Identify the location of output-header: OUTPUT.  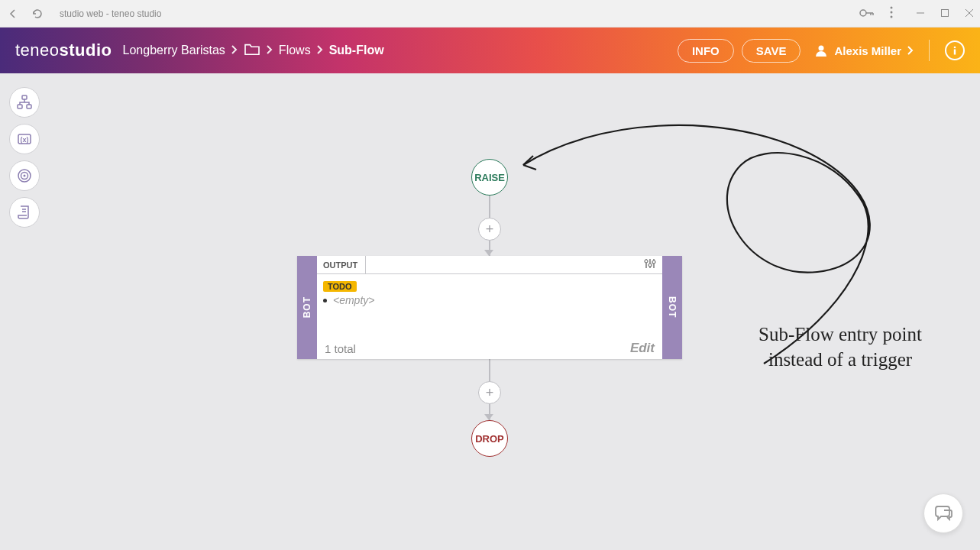
(344, 264).